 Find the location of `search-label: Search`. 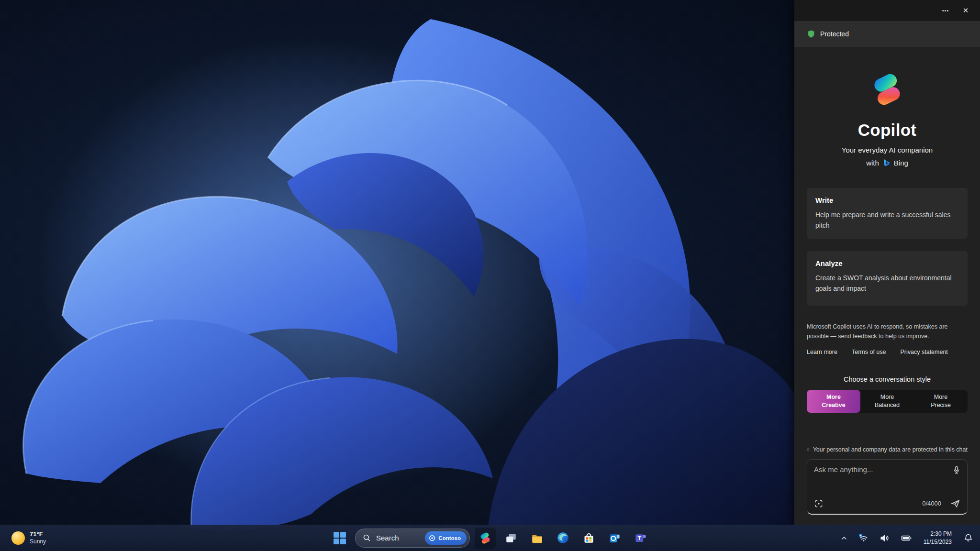

search-label: Search is located at coordinates (398, 538).